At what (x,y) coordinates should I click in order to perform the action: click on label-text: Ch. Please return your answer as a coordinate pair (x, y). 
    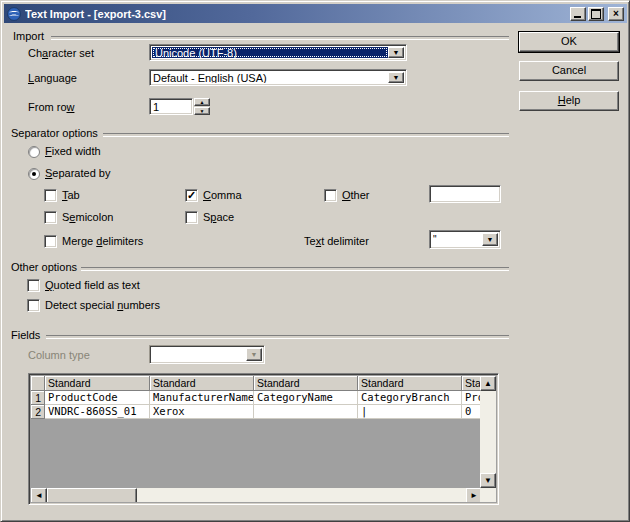
    Looking at the image, I should click on (35, 53).